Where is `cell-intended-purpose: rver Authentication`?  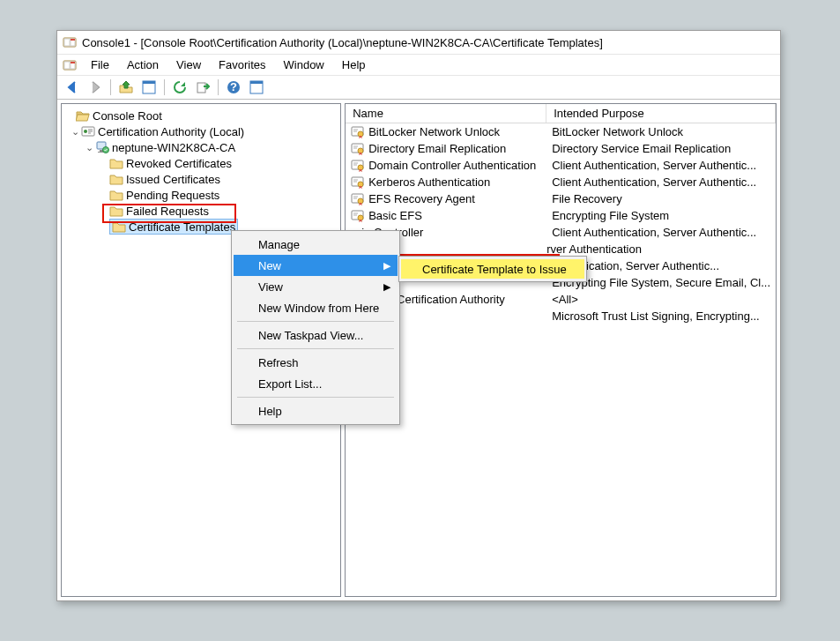
cell-intended-purpose: rver Authentication is located at coordinates (661, 249).